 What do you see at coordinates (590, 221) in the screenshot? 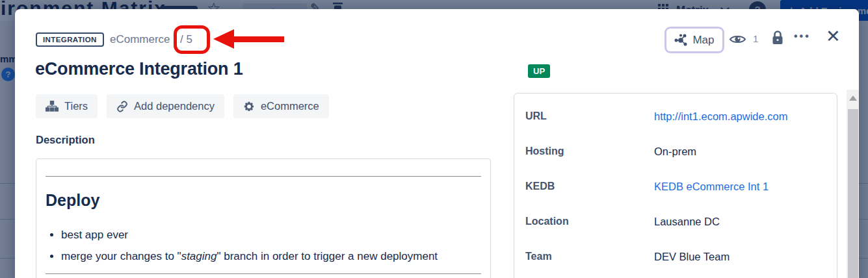
I see `field-label: Location` at bounding box center [590, 221].